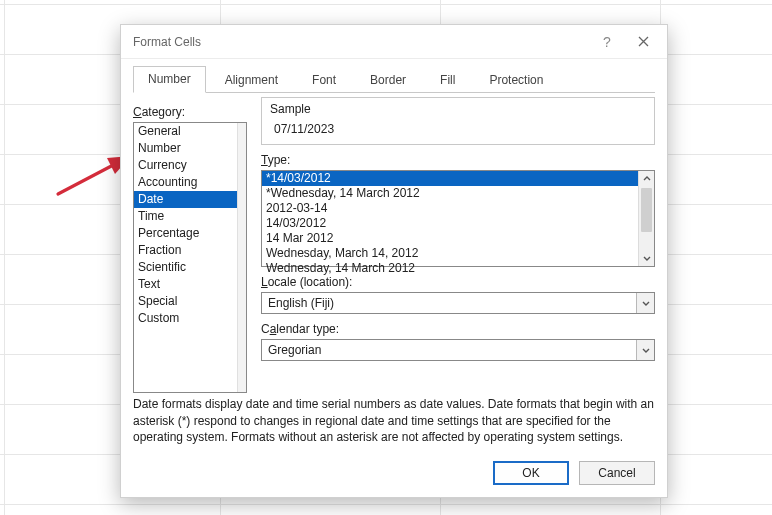 The image size is (772, 515). I want to click on scroll-thumb, so click(646, 210).